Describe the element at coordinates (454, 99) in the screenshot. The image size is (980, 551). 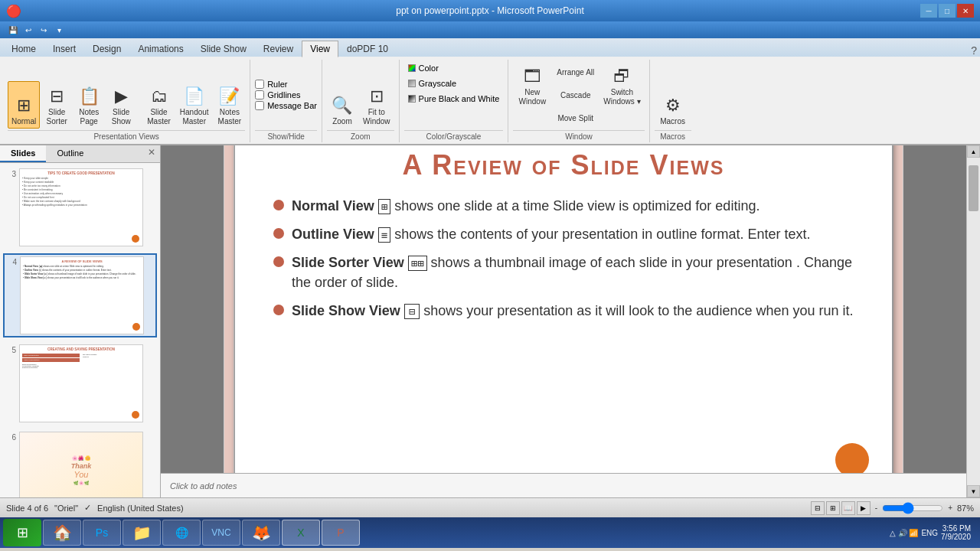
I see `black-white-option: Pure Black and White` at that location.